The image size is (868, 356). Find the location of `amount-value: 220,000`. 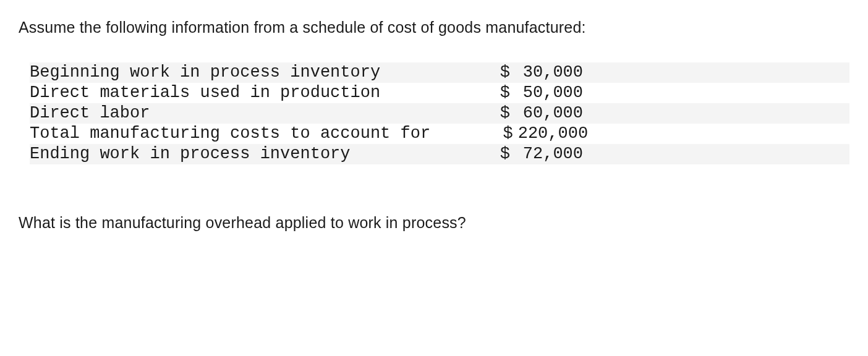

amount-value: 220,000 is located at coordinates (553, 134).